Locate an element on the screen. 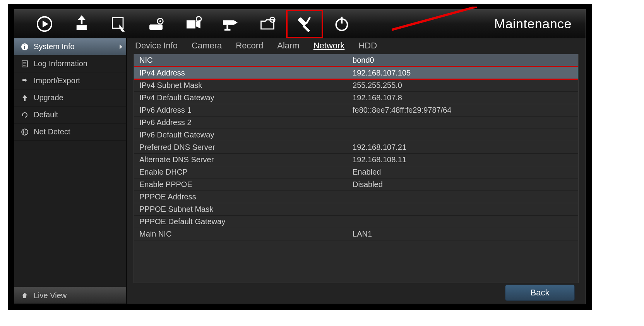  cell-label: IPv4 Subnet Mask is located at coordinates (241, 85).